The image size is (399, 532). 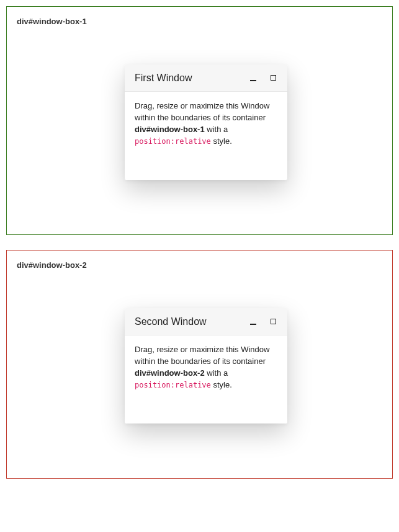 I want to click on window-1: First Window Drag, resize or maximize th…, so click(x=206, y=122).